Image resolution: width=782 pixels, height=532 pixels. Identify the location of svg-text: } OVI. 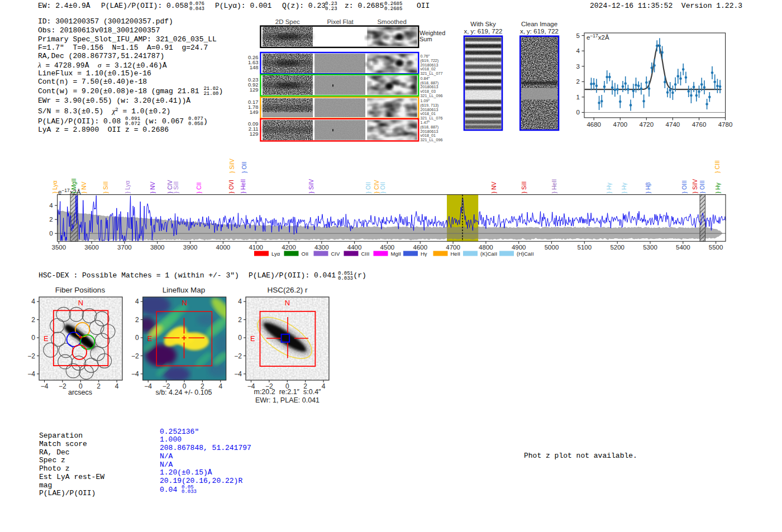
(231, 186).